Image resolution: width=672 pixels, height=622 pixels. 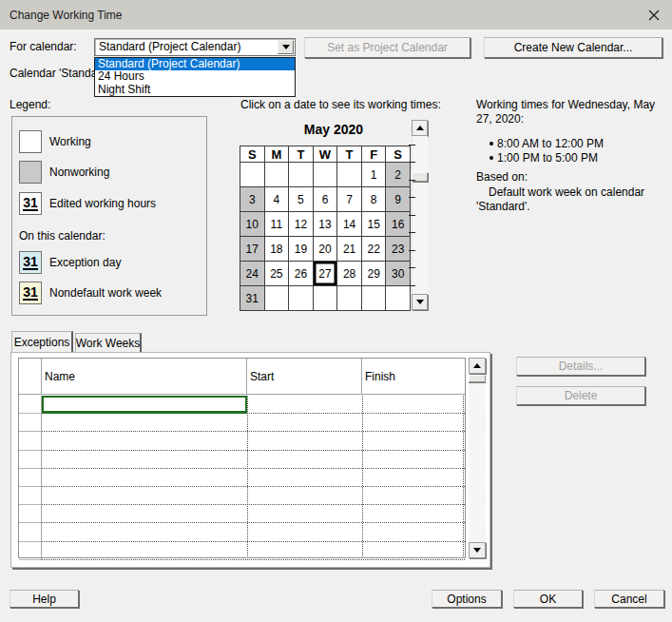 I want to click on date-cell-22: 22, so click(x=374, y=249).